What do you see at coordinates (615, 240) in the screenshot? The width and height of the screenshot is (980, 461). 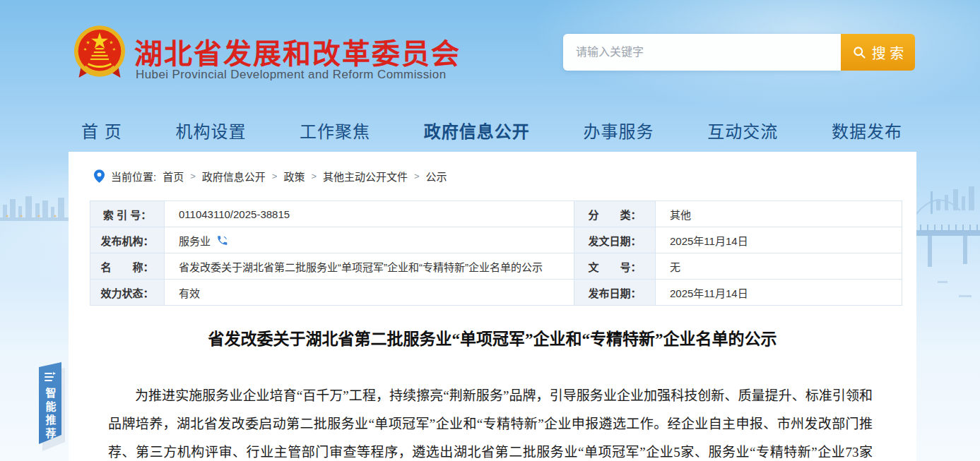 I see `meta-label-issue-date: 发文日期：` at bounding box center [615, 240].